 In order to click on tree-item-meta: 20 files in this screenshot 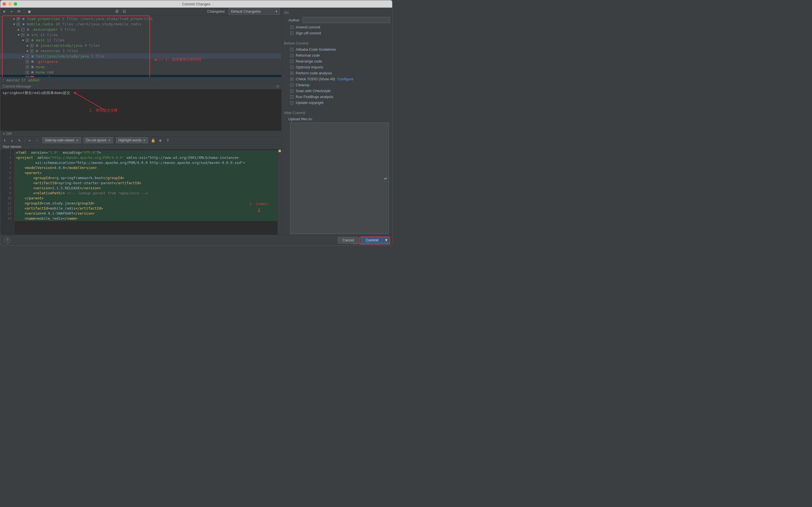, I will do `click(64, 24)`.